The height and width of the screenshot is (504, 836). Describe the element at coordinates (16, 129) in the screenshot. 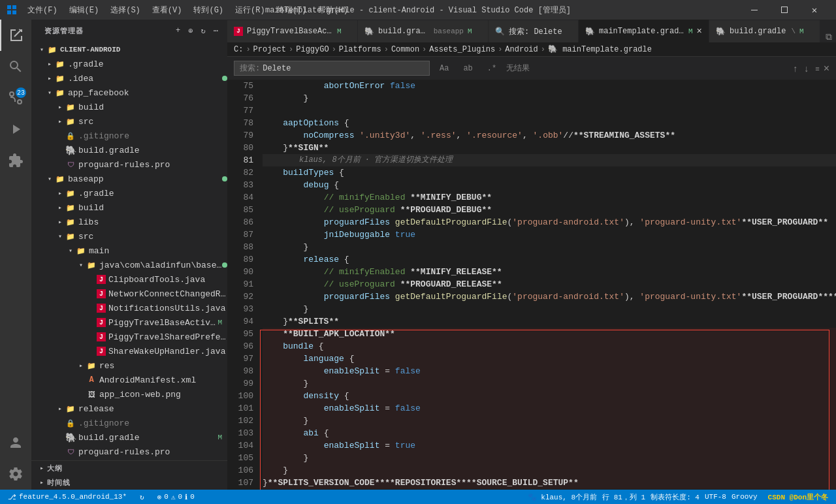

I see `activity-run` at that location.